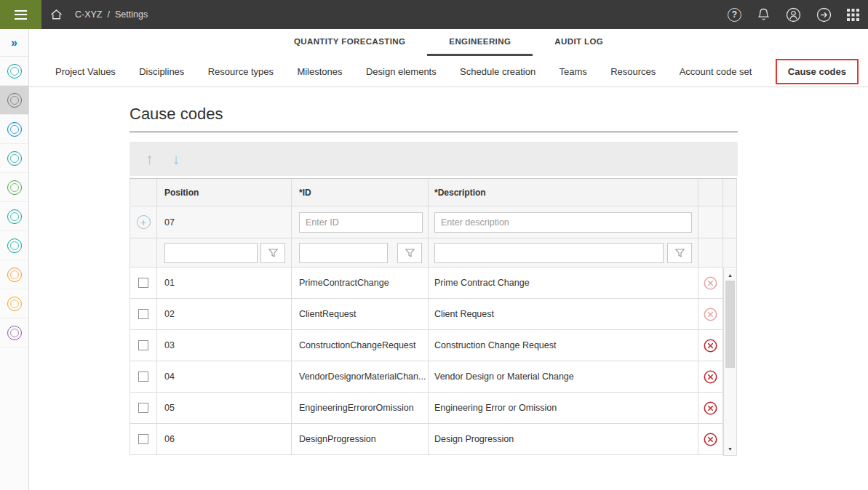 This screenshot has width=868, height=490. I want to click on sign-out-button, so click(824, 15).